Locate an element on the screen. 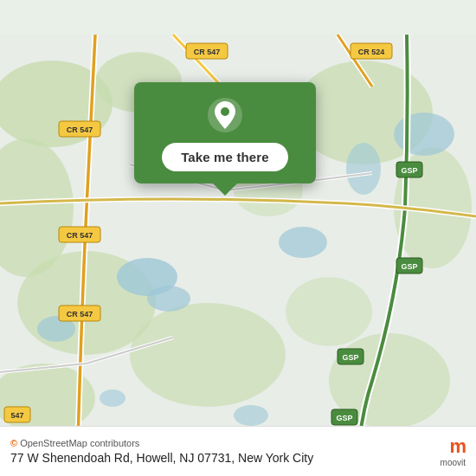  bottom-bar: © OpenStreetMap contributors 77 W Shenen… is located at coordinates (238, 451).